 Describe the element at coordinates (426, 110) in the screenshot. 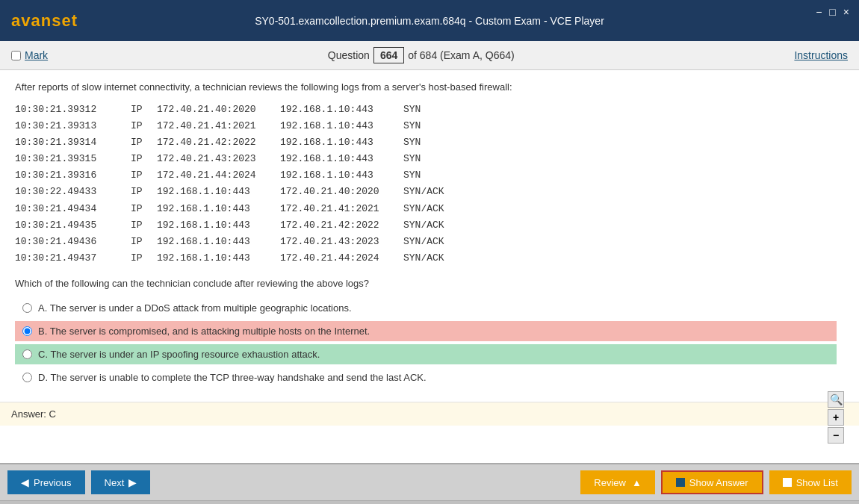

I see `log-row: 10:30:21.39312 IP 172.40.21.40:2020 192.…` at that location.